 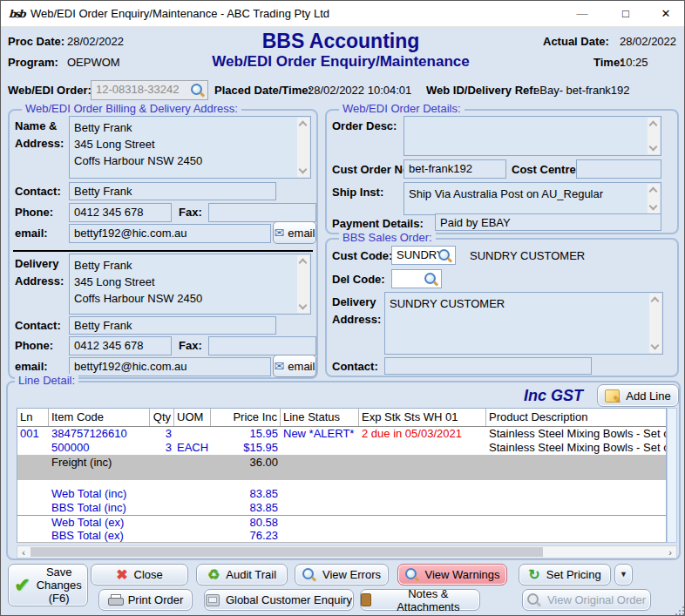 What do you see at coordinates (431, 280) in the screenshot?
I see `del-code-lookup-icon` at bounding box center [431, 280].